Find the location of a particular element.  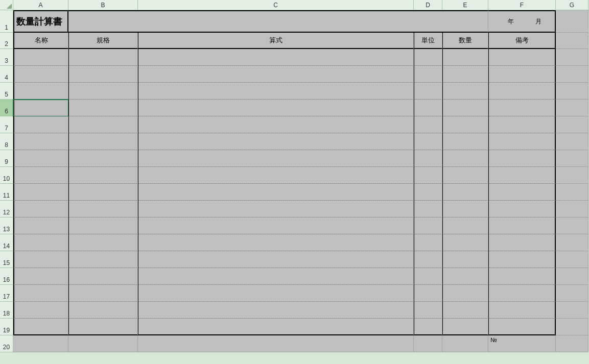

cell-D16 is located at coordinates (428, 277).